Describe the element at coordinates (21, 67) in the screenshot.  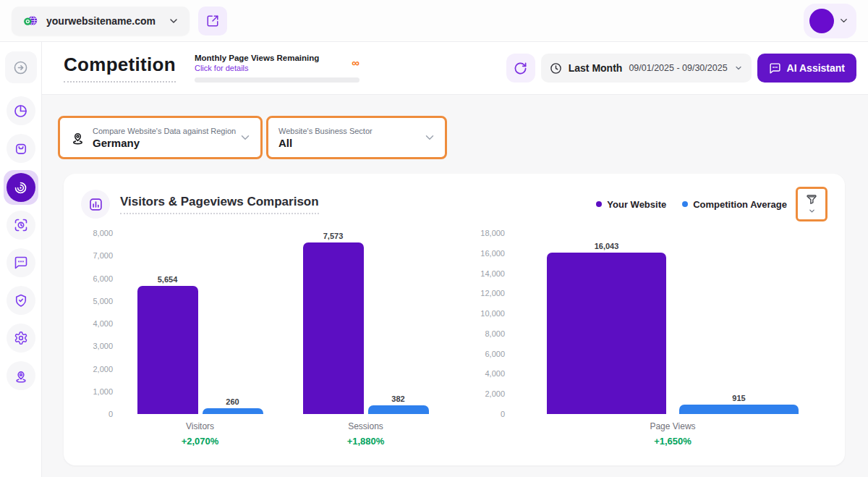
I see `sidebar-item-expand` at that location.